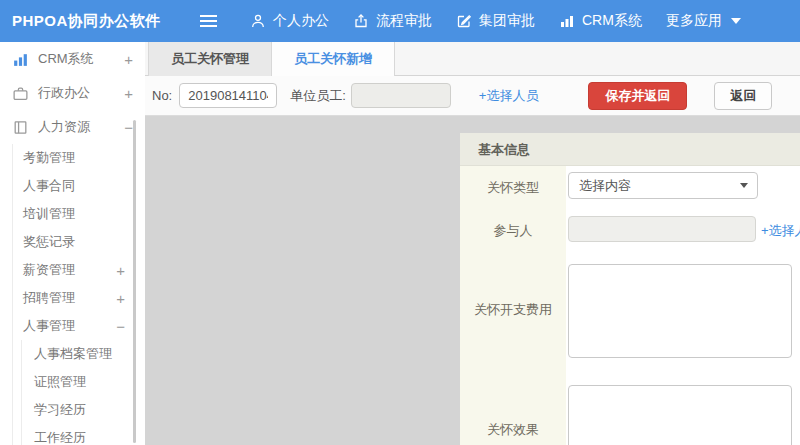 Image resolution: width=800 pixels, height=445 pixels. What do you see at coordinates (228, 96) in the screenshot?
I see `no-input` at bounding box center [228, 96].